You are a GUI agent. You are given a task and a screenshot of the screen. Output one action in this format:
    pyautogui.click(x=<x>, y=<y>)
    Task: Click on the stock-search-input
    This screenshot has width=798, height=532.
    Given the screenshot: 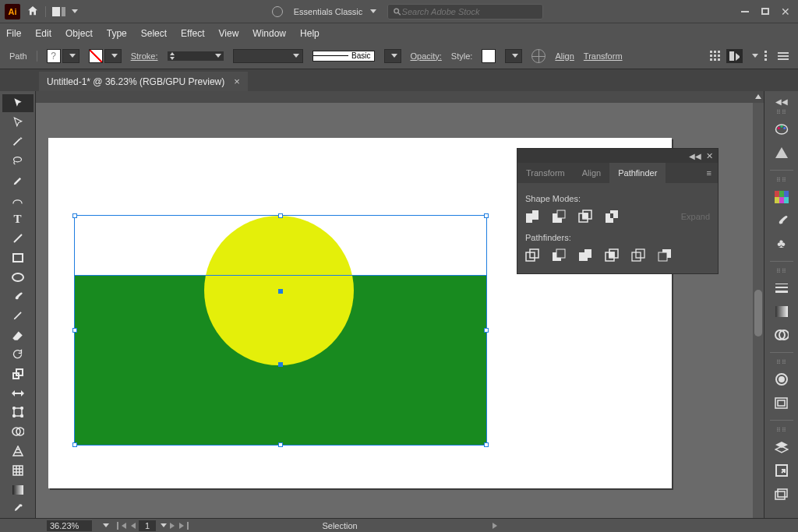 What is the action you would take?
    pyautogui.click(x=471, y=12)
    